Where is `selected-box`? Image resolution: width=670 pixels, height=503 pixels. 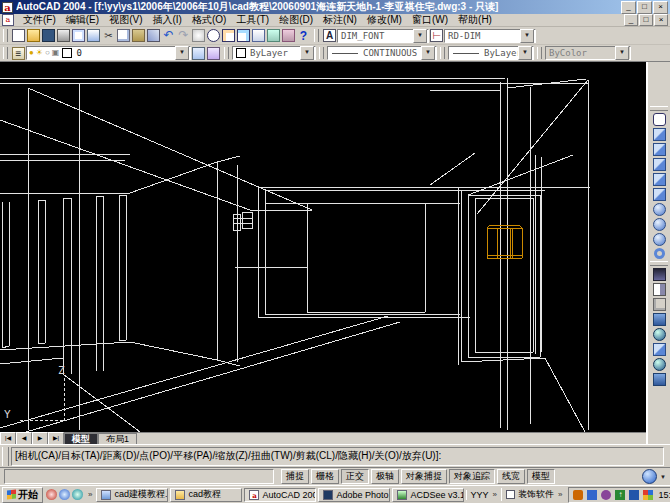 selected-box is located at coordinates (504, 242).